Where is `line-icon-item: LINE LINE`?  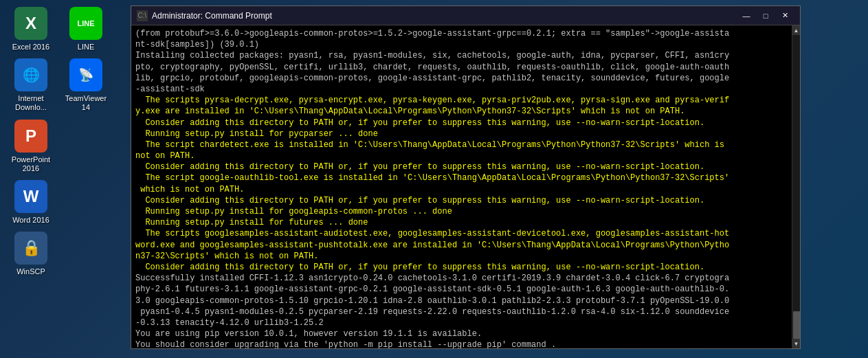 line-icon-item: LINE LINE is located at coordinates (86, 29).